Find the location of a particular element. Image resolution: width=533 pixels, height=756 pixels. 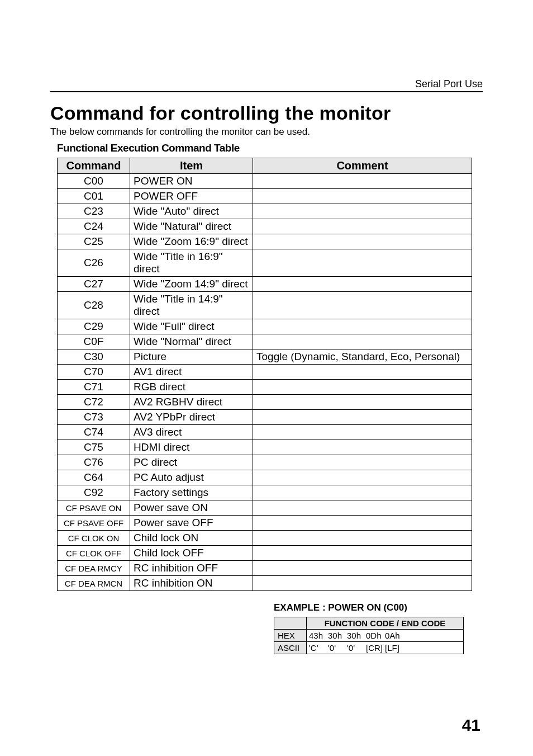

cell-command: C25 is located at coordinates (94, 242).